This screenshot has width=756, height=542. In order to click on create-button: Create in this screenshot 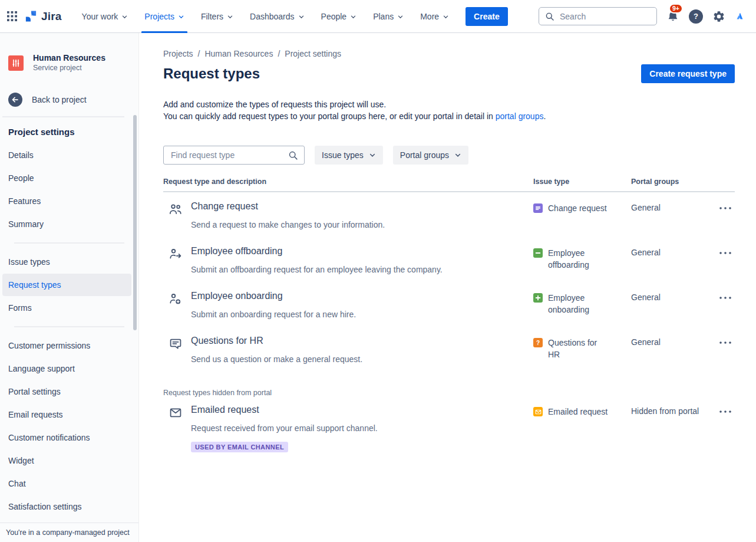, I will do `click(487, 17)`.